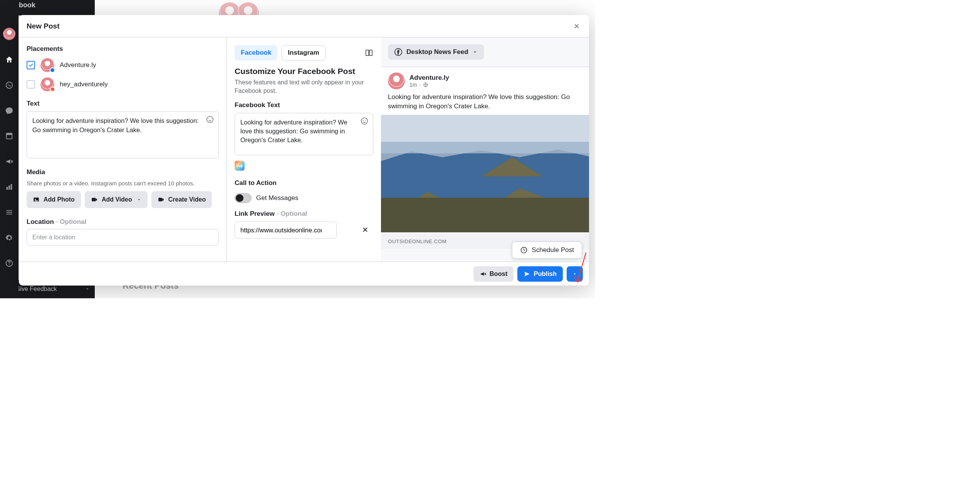  What do you see at coordinates (123, 84) in the screenshot?
I see `placement-row-hey-adventurely: hey_adventurely` at bounding box center [123, 84].